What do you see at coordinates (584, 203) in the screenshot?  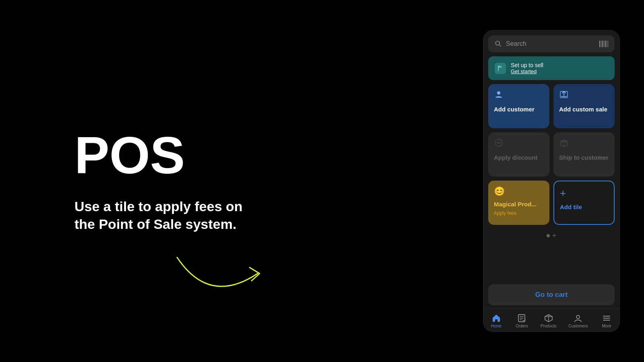 I see `tile-add-tile: + Add tile` at bounding box center [584, 203].